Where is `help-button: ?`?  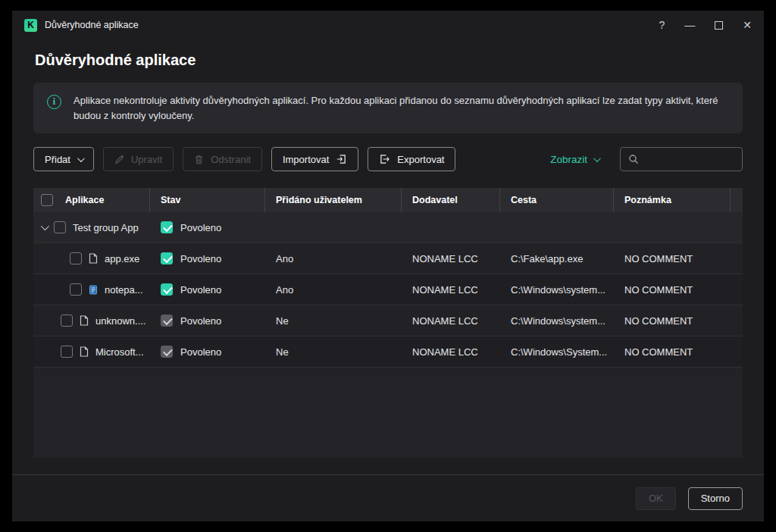
help-button: ? is located at coordinates (662, 25).